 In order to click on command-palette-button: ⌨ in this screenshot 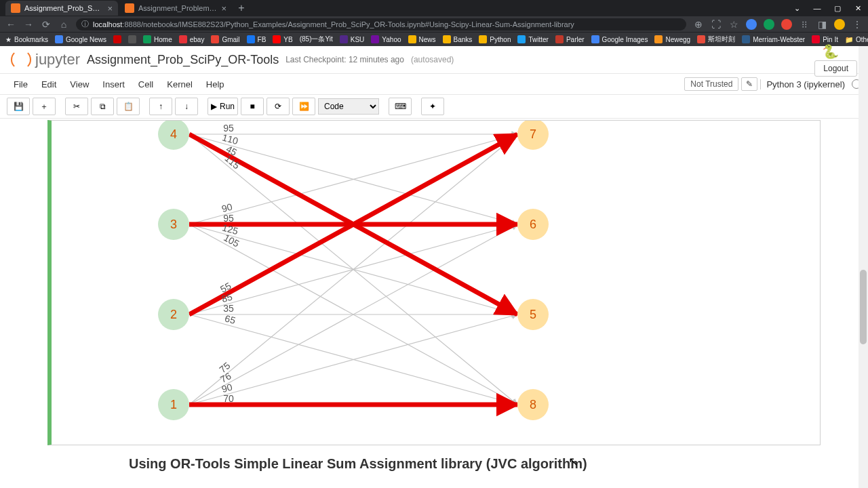, I will do `click(400, 106)`.